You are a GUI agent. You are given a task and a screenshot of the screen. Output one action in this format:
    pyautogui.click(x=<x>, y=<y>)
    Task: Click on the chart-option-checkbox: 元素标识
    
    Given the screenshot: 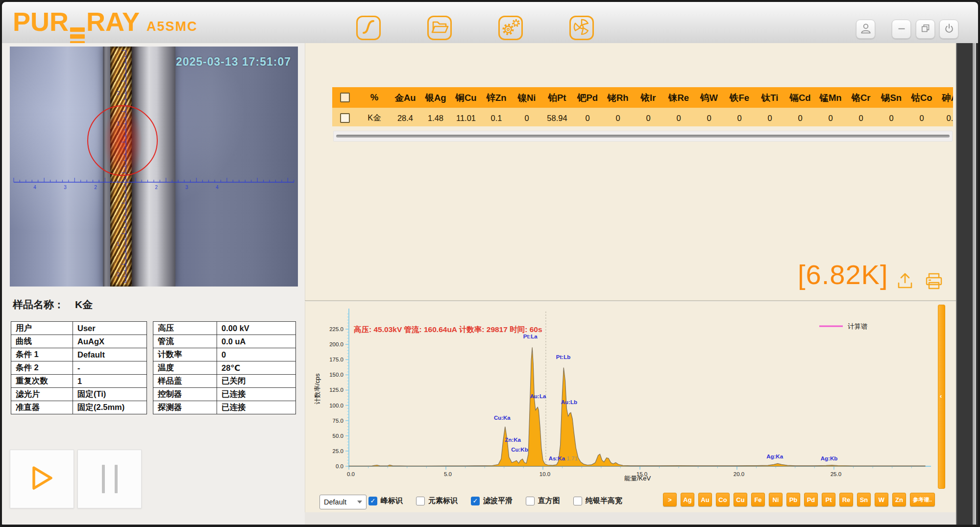 What is the action you would take?
    pyautogui.click(x=437, y=501)
    